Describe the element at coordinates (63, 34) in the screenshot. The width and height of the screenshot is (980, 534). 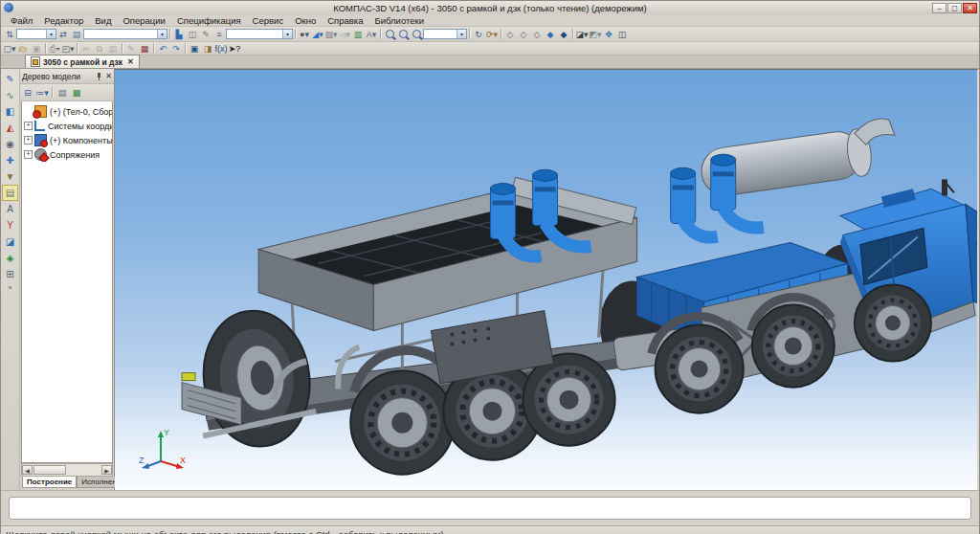
I see `swap-arrows-icon: ⇄ ▾` at that location.